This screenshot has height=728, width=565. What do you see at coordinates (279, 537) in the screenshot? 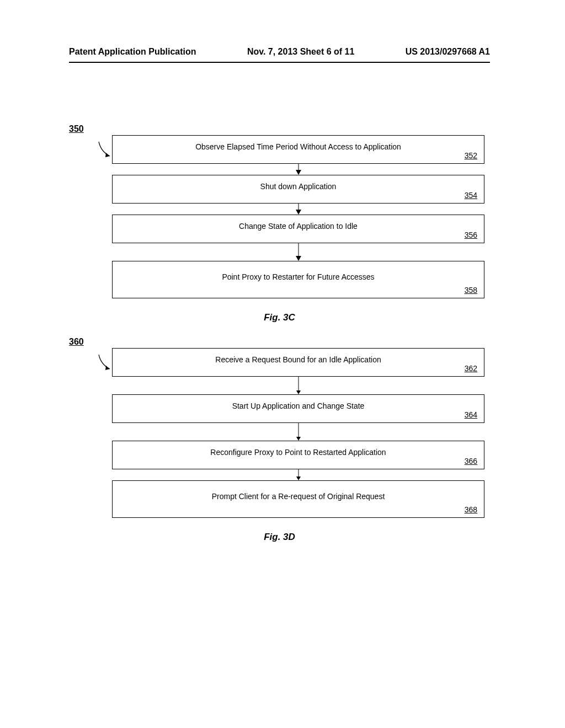
I see `figure-3d-caption: Fig. 3D` at bounding box center [279, 537].